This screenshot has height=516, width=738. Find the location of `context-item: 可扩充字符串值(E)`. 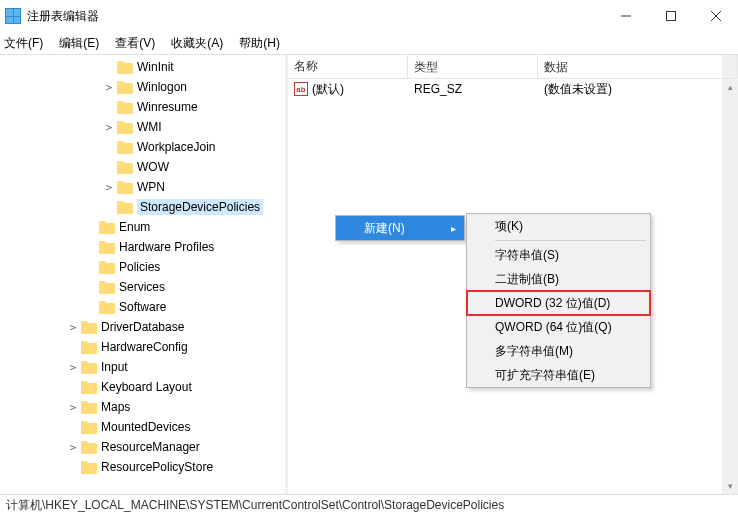

context-item: 可扩充字符串值(E) is located at coordinates (558, 375).